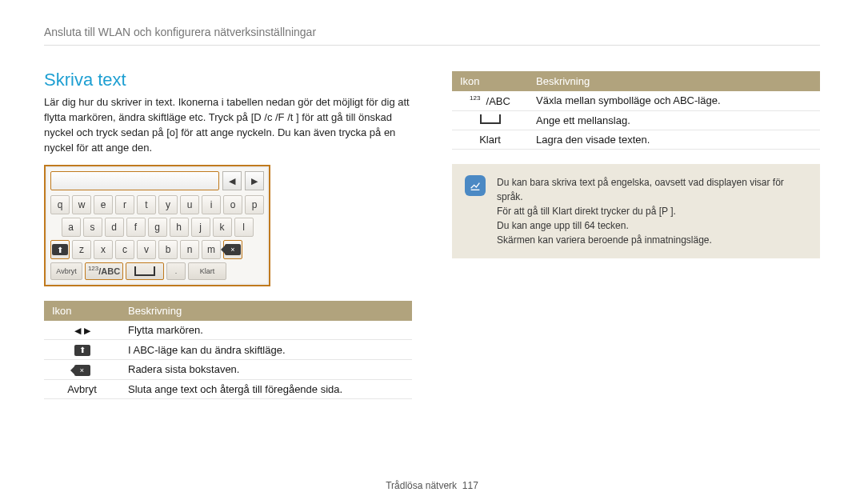  I want to click on table-row: × Radera sista bokstaven., so click(228, 370).